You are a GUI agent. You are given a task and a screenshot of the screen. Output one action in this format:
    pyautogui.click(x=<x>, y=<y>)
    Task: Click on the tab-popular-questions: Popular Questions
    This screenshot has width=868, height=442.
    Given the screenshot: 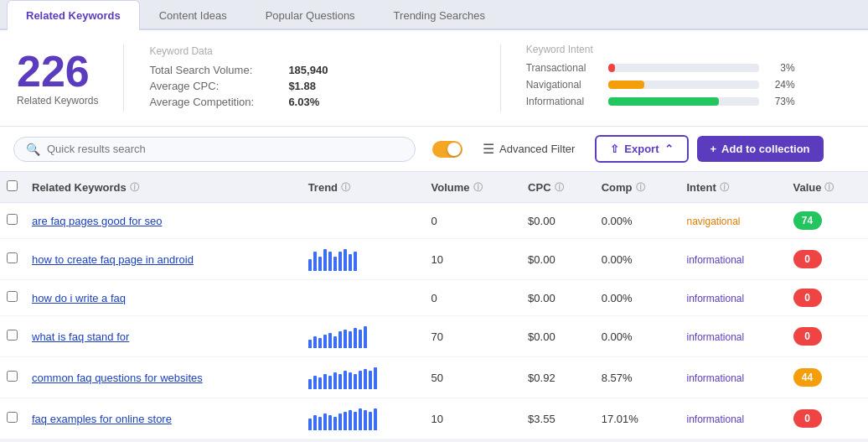 What is the action you would take?
    pyautogui.click(x=310, y=15)
    